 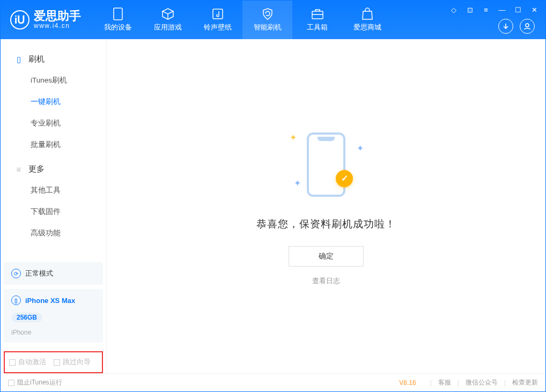 What do you see at coordinates (54, 102) in the screenshot?
I see `sidebar-item-oneclick-flash: 一键刷机` at bounding box center [54, 102].